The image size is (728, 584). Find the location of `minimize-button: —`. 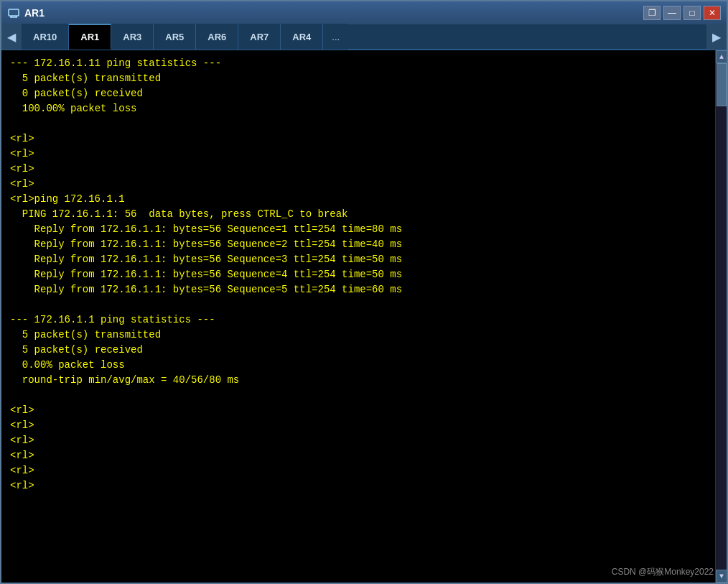

minimize-button: — is located at coordinates (672, 13).